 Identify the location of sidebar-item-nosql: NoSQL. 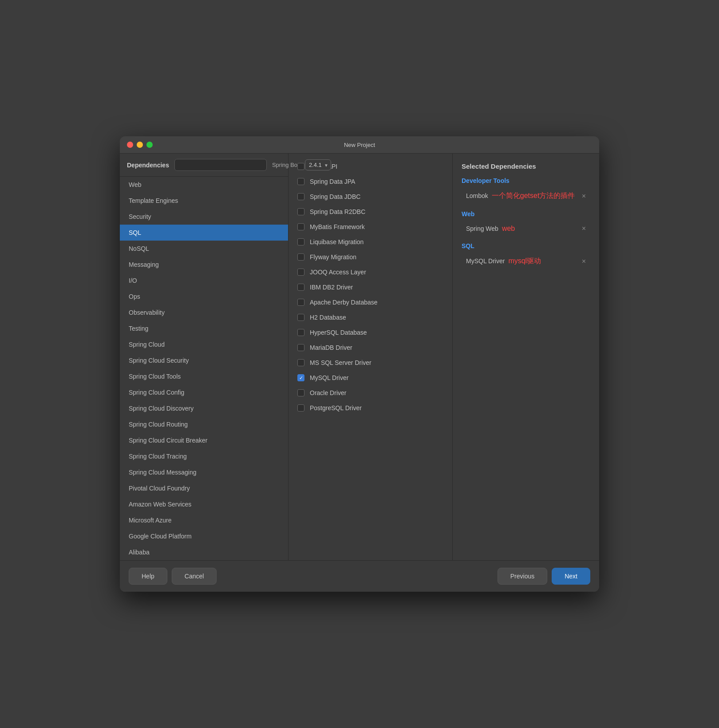
(204, 249).